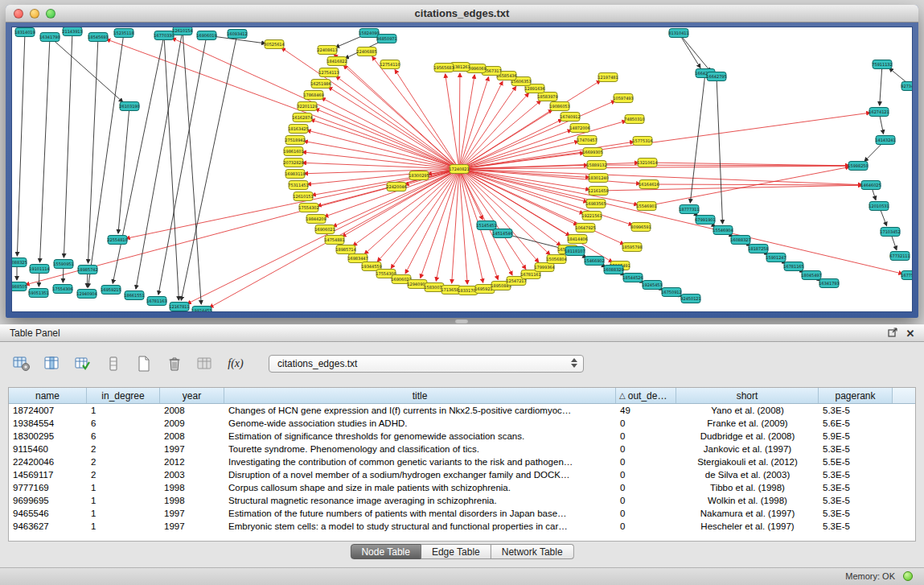  What do you see at coordinates (420, 526) in the screenshot?
I see `table-cell: Embryonic stem cells: a model to study s…` at bounding box center [420, 526].